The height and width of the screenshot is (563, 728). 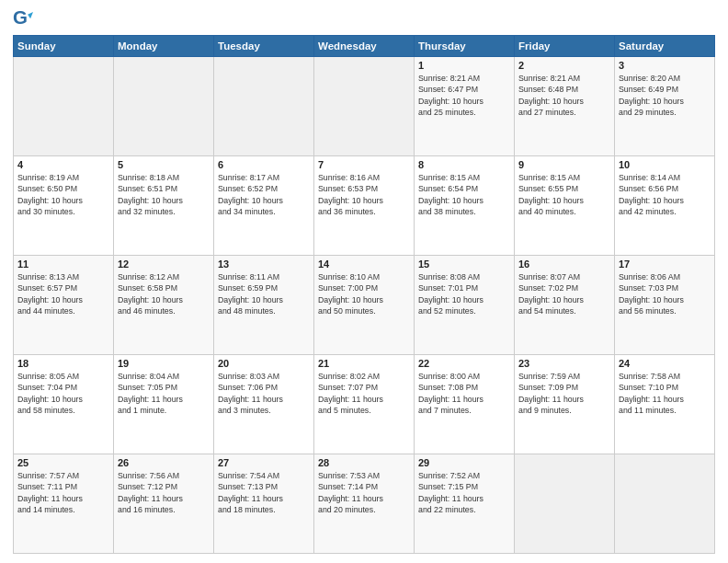 What do you see at coordinates (64, 305) in the screenshot?
I see `calendar-cell: 11Sunrise: 8:13 AMSunset: 6:57 PMDayligh…` at bounding box center [64, 305].